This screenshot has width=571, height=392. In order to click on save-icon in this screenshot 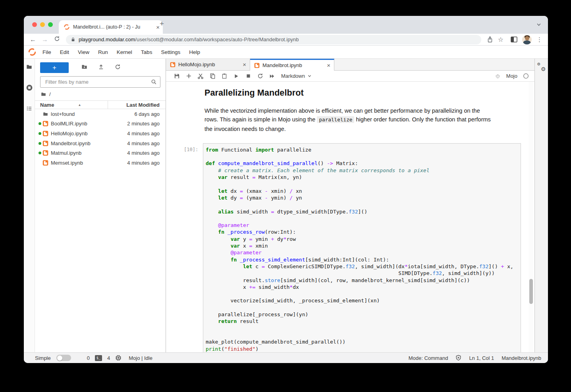, I will do `click(177, 76)`.